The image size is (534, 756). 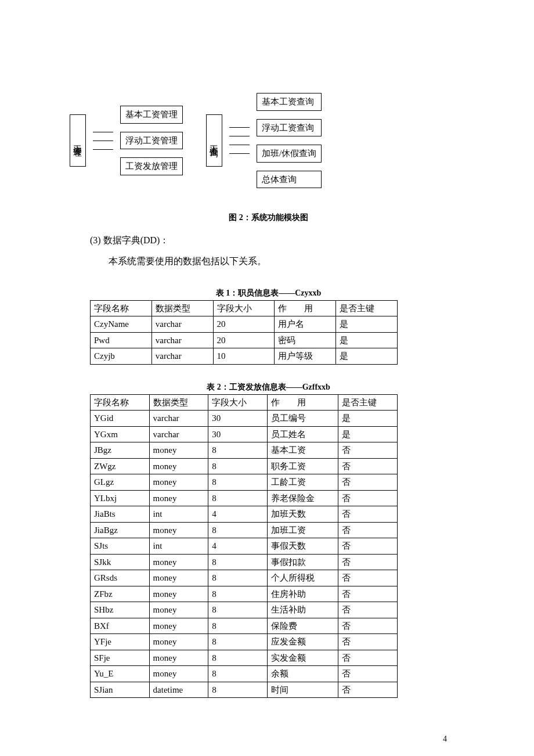 What do you see at coordinates (120, 451) in the screenshot?
I see `table-cell: JBgz` at bounding box center [120, 451].